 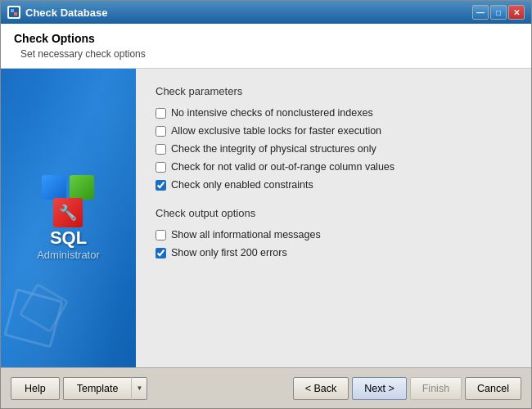 What do you see at coordinates (266, 46) in the screenshot?
I see `header-section: Check Options Set necessary check option…` at bounding box center [266, 46].